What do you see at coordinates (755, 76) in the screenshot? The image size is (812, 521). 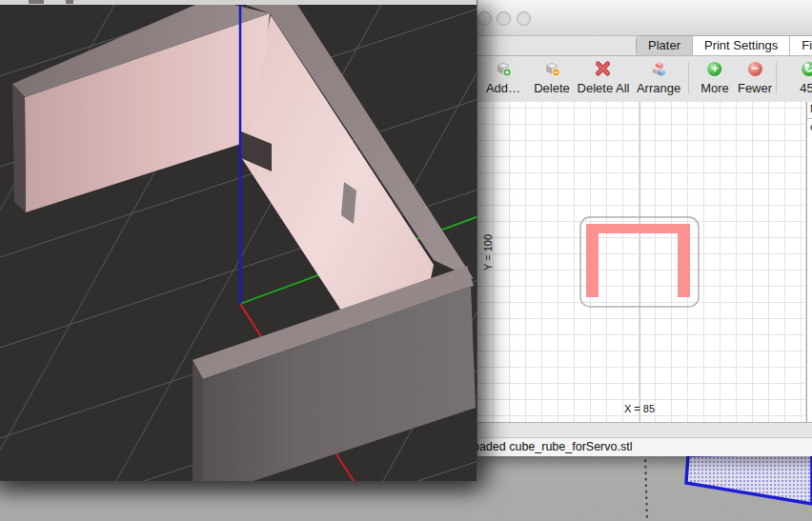 I see `fewer-button: − Fewer` at bounding box center [755, 76].